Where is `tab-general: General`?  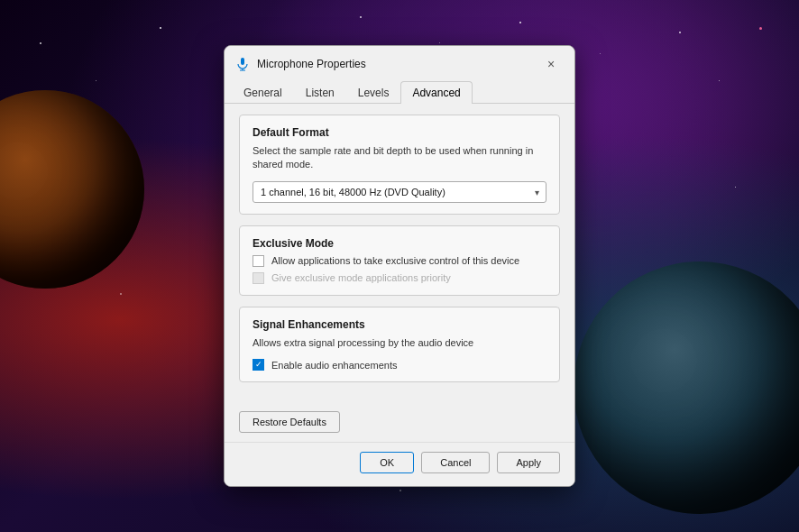
tab-general: General is located at coordinates (263, 92).